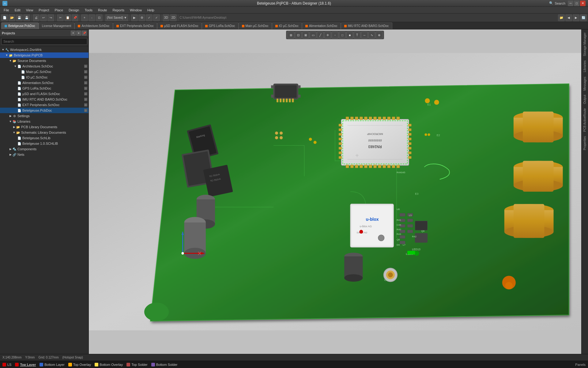 The height and width of the screenshot is (368, 588). Describe the element at coordinates (137, 365) in the screenshot. I see `layer-top-solder: Top Solder` at that location.